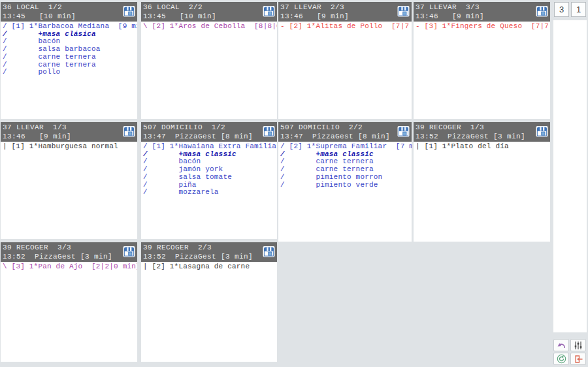 This screenshot has width=588, height=367. Describe the element at coordinates (209, 302) in the screenshot. I see `order-ticket: 39 RECOGER 2/313:52 PizzaGest [3 min]| […` at that location.